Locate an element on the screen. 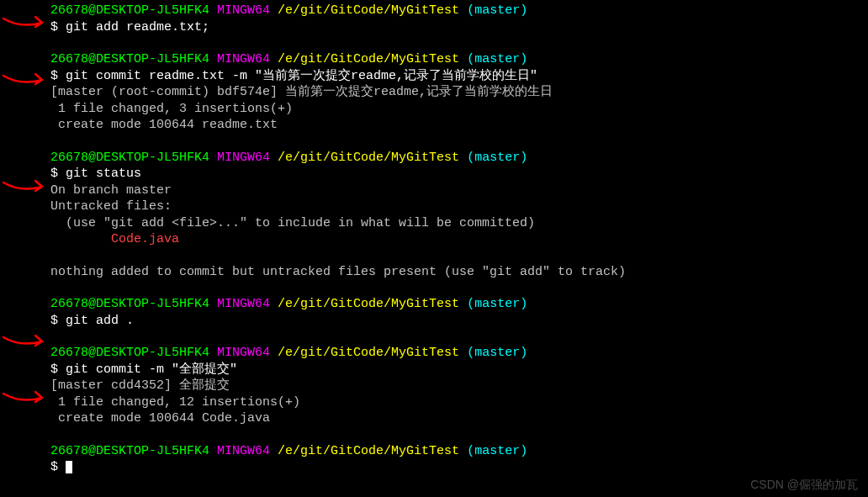  output-line: 1 file changed, 12 insertions(+) is located at coordinates (459, 403).